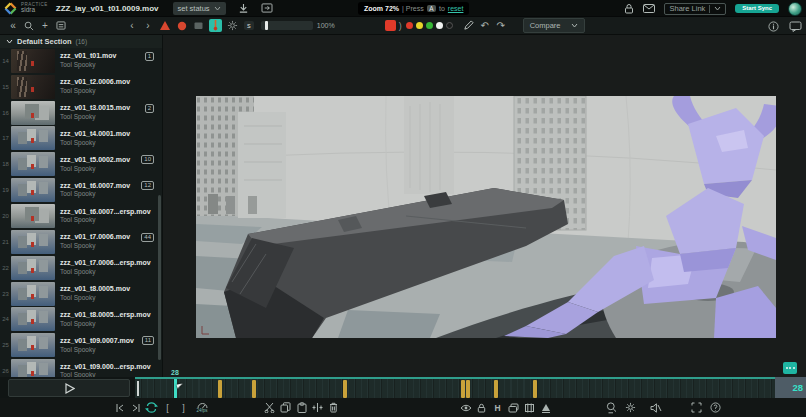  Describe the element at coordinates (466, 408) in the screenshot. I see `visibility-eye-icon` at that location.